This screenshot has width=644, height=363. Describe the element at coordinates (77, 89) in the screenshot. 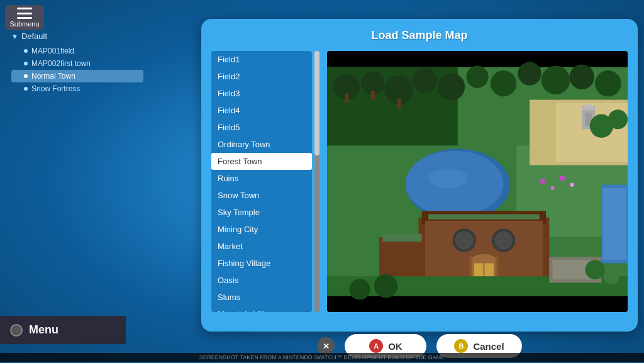

I see `tree-item-snow_fortress: Snow Fortress` at that location.